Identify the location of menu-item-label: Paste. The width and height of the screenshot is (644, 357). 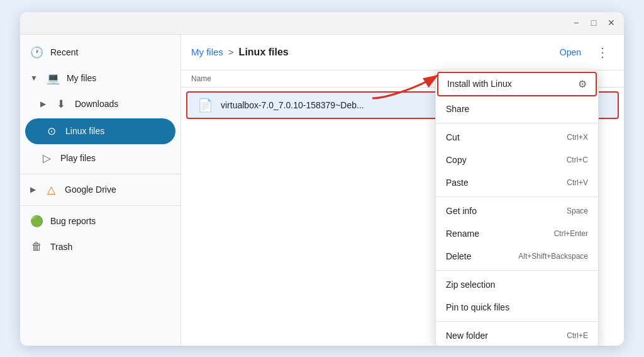
(457, 183).